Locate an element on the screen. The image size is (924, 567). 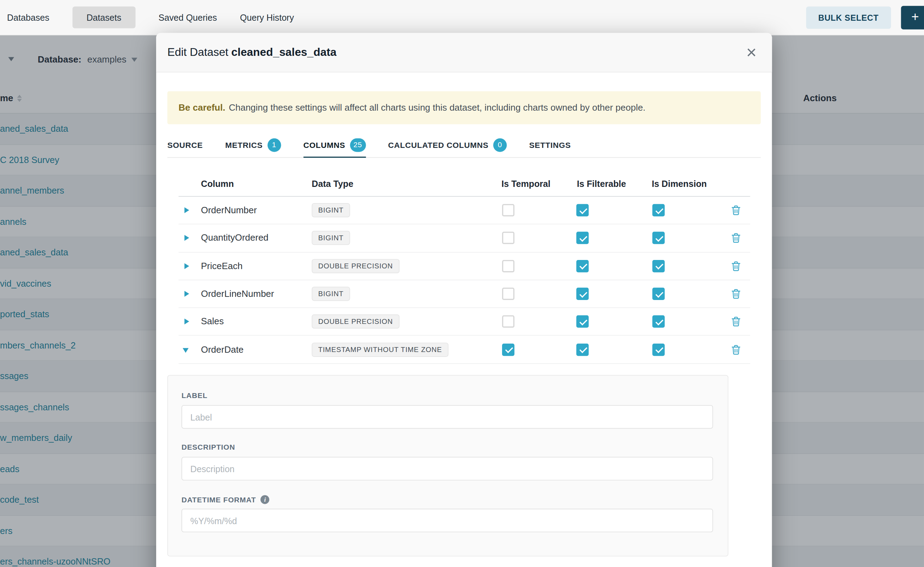
nav-item-query-history: Query History is located at coordinates (267, 17).